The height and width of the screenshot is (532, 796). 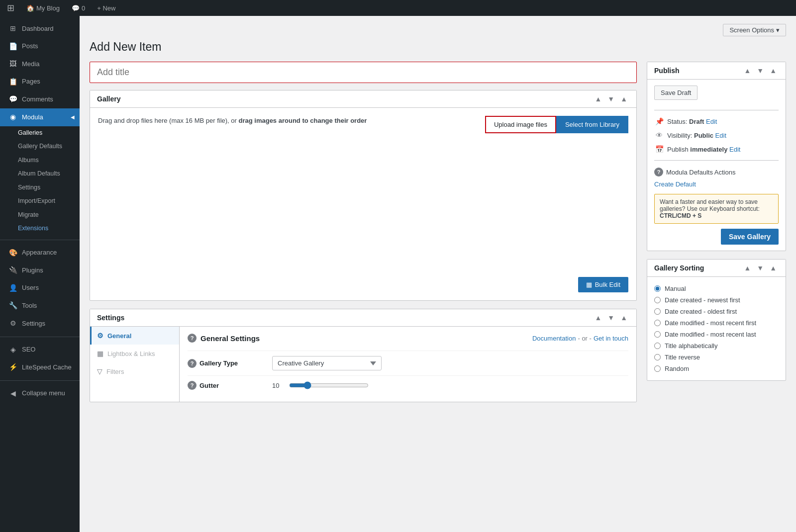 What do you see at coordinates (40, 253) in the screenshot?
I see `sidebar-item-appearance: 🎨 Appearance` at bounding box center [40, 253].